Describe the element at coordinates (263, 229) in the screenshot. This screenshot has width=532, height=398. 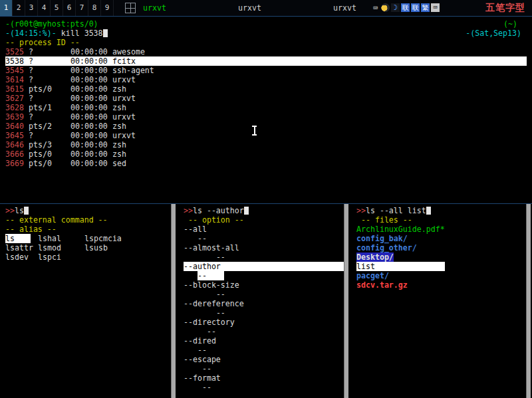
I see `completion-option-row: --all` at that location.